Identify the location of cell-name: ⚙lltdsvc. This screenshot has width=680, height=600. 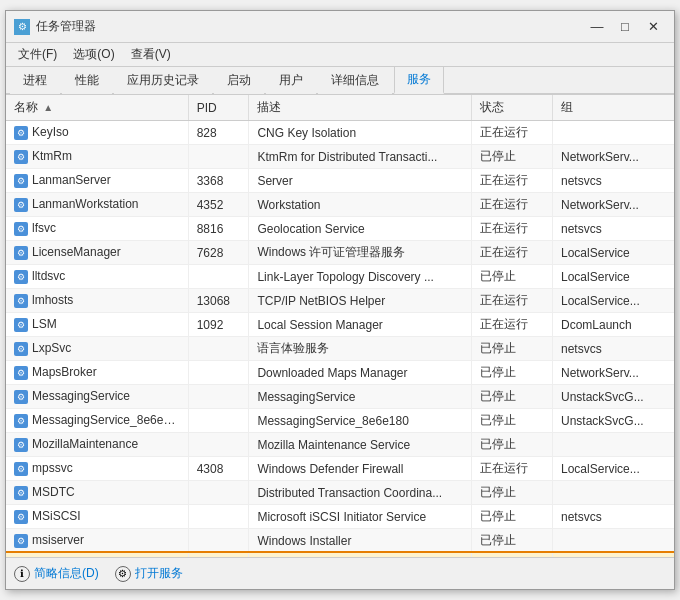
(97, 277).